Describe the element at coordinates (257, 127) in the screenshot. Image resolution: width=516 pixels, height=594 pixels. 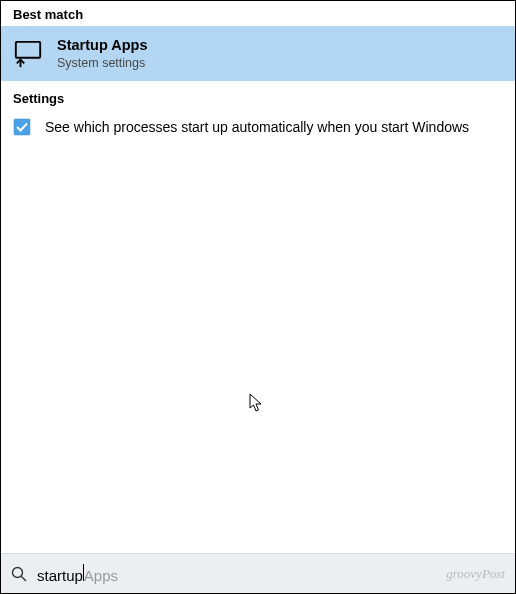
I see `settings-result-label: See which processes start up automatical…` at that location.